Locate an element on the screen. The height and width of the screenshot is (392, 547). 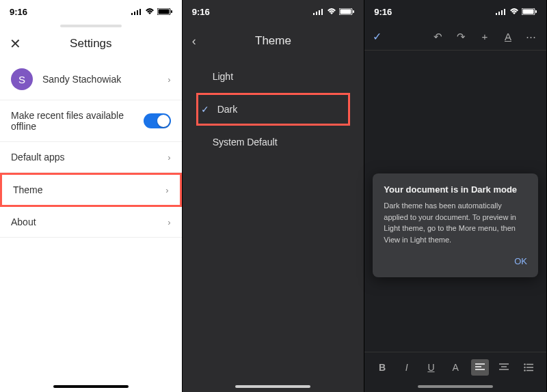
editor-toolbar: ✓ ↶ ↷ + A ⋯ is located at coordinates (455, 37).